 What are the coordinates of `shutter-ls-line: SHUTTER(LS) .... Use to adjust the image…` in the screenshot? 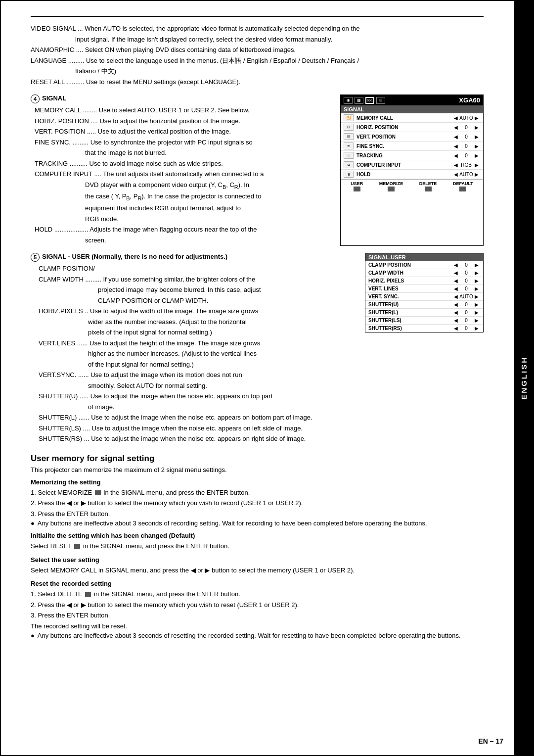 It's located at (197, 428).